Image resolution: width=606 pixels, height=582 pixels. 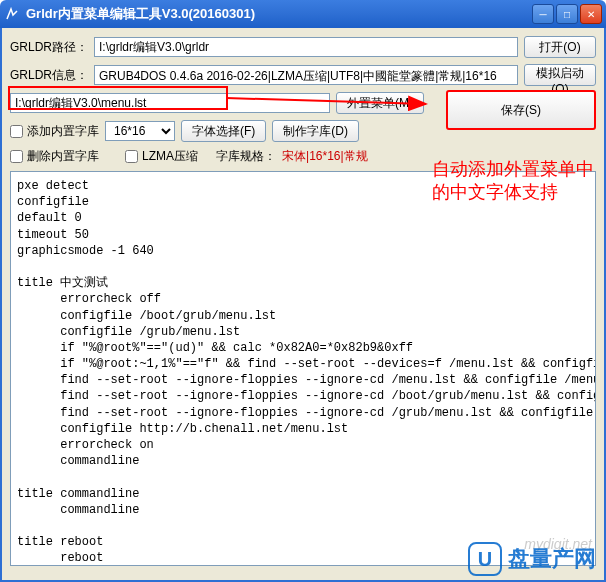 What do you see at coordinates (380, 103) in the screenshot?
I see `external-menu-button: 外置菜单(M)` at bounding box center [380, 103].